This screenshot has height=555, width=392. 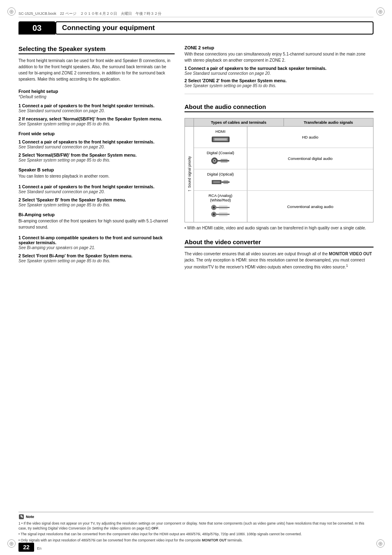 What do you see at coordinates (380, 543) in the screenshot?
I see `corner-mark-br` at bounding box center [380, 543].